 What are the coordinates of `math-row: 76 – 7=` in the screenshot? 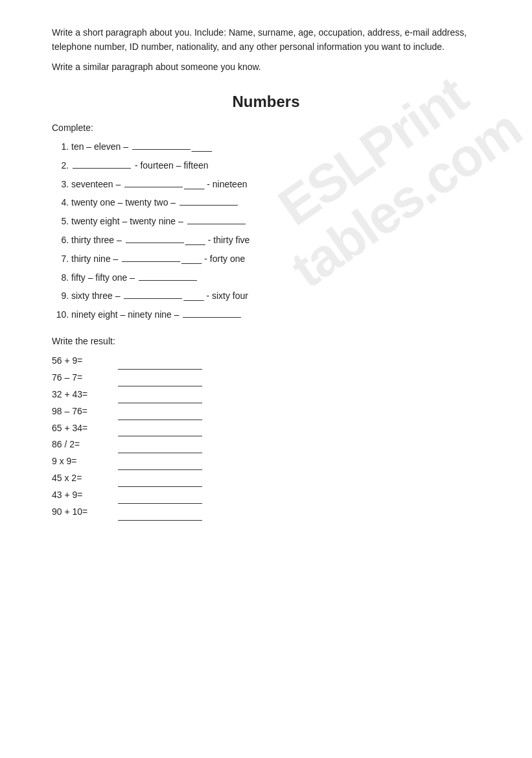 It's located at (266, 378).